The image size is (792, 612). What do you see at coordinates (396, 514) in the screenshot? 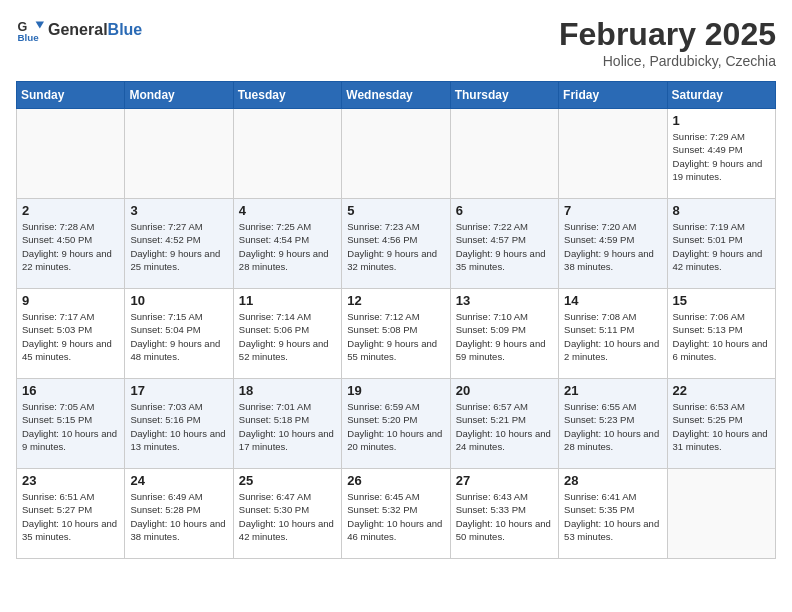
I see `calendar-cell: 26Sunrise: 6:45 AM Sunset: 5:32 PM Dayli…` at bounding box center [396, 514].